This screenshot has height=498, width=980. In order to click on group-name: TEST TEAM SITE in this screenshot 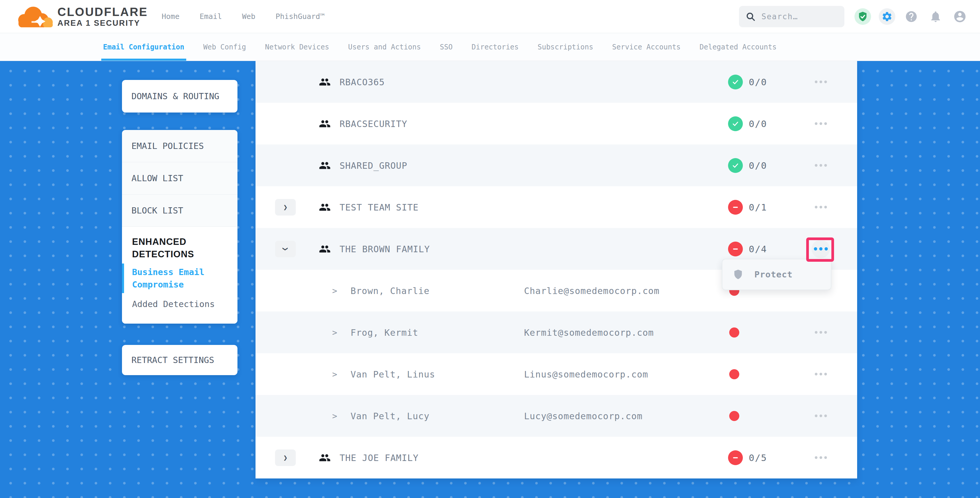, I will do `click(379, 207)`.